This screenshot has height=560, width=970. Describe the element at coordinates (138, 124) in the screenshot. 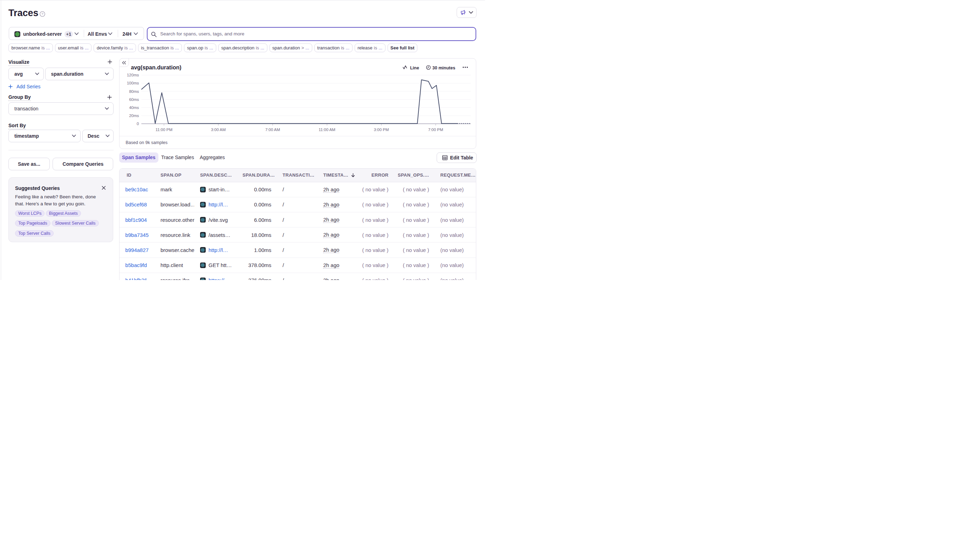

I see `svg-text: 0` at that location.